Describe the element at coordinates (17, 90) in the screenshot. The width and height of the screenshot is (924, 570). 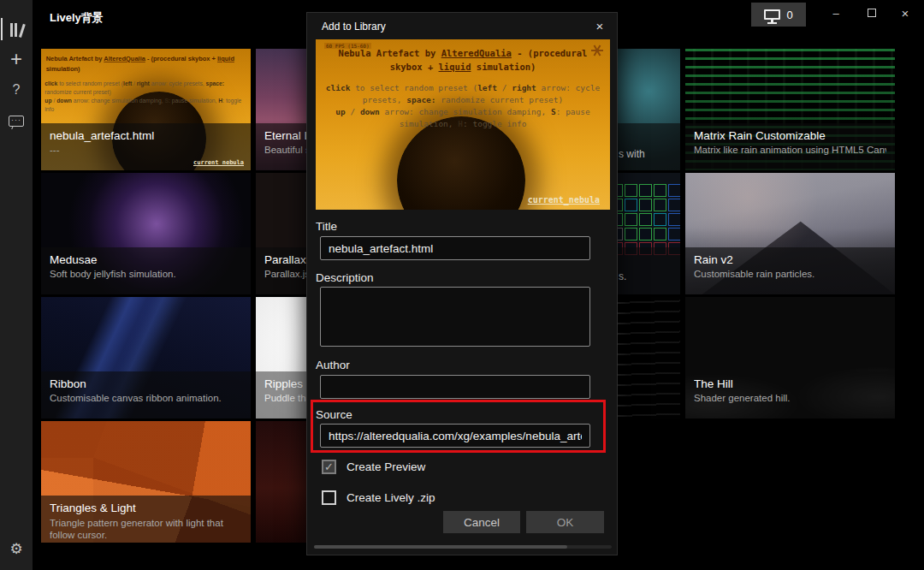
I see `help-icon: ?` at that location.